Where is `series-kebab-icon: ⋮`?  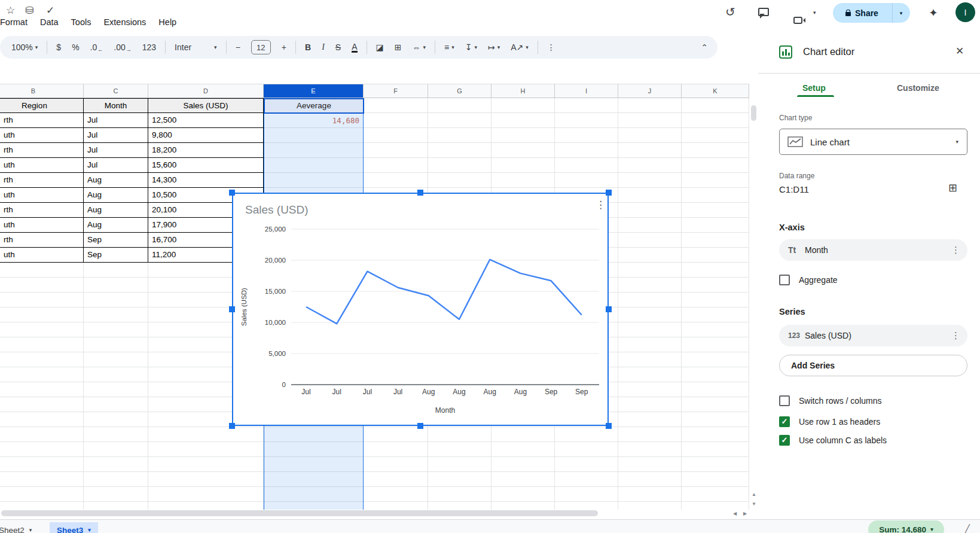 series-kebab-icon: ⋮ is located at coordinates (955, 336).